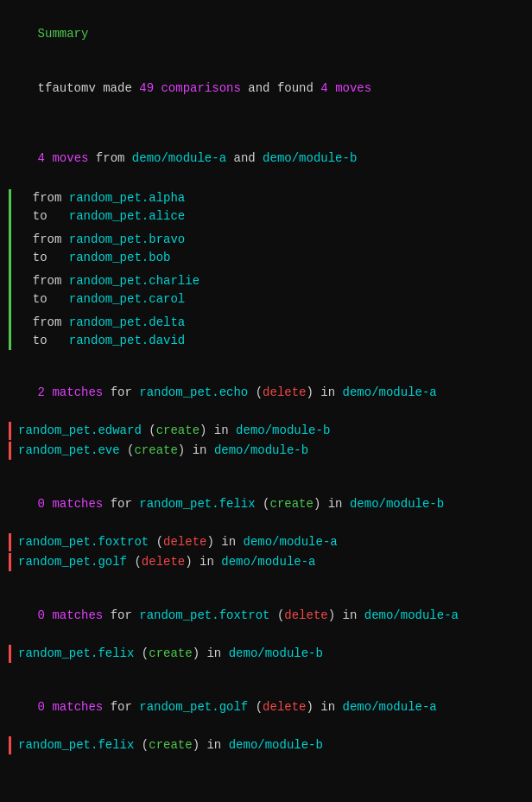  What do you see at coordinates (266, 61) in the screenshot?
I see `header-section: Summary tfautomv made 49 comparisons and…` at bounding box center [266, 61].